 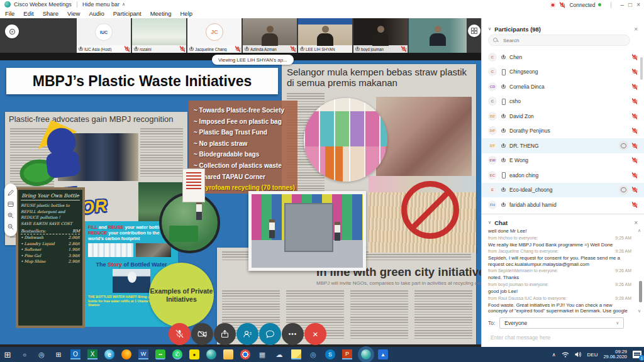 What do you see at coordinates (279, 354) in the screenshot?
I see `onedrive-icon: ☁` at bounding box center [279, 354].